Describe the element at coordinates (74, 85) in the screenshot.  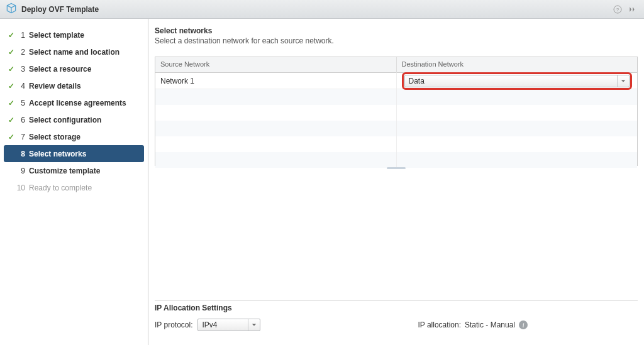
I see `wizard-step-4: ✓4Review details` at that location.